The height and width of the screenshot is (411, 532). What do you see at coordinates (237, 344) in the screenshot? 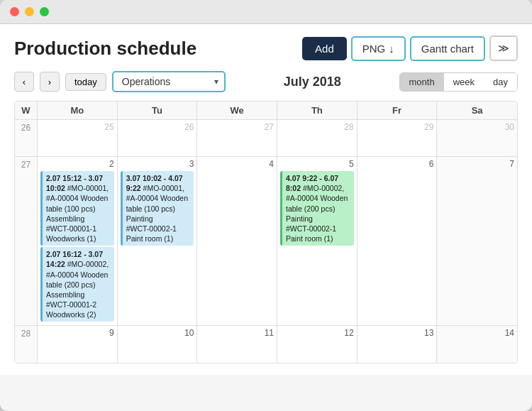
I see `cal-cell-wed-11: 11` at bounding box center [237, 344].